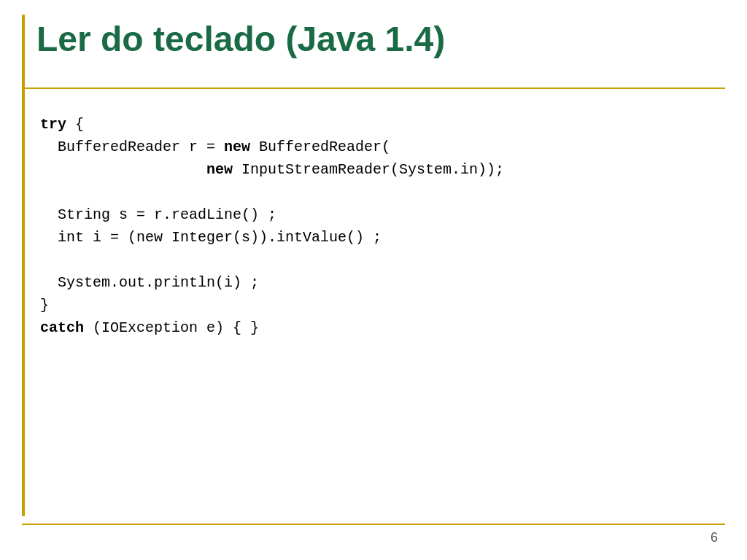 The image size is (747, 560). Describe the element at coordinates (379, 238) in the screenshot. I see `code-line-6: int i = (new Integer(s)).intValue() ;` at that location.